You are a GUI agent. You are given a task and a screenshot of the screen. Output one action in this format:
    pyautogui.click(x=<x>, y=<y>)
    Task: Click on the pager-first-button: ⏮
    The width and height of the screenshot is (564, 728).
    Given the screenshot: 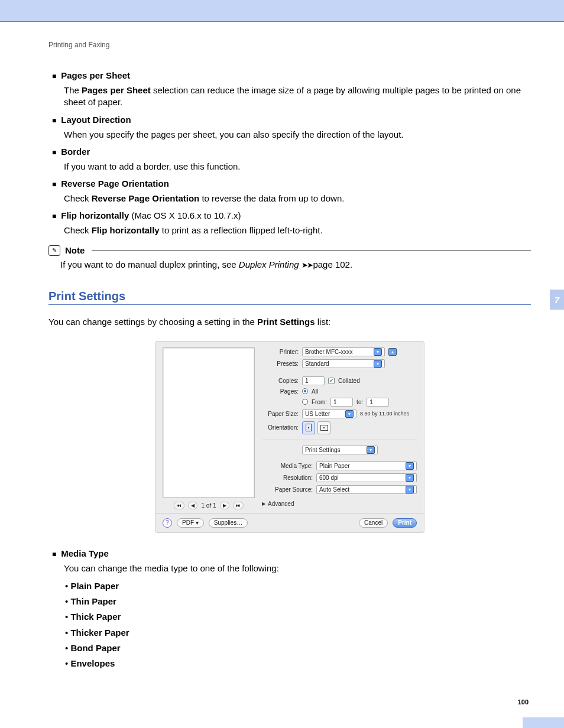 What is the action you would take?
    pyautogui.click(x=179, y=506)
    